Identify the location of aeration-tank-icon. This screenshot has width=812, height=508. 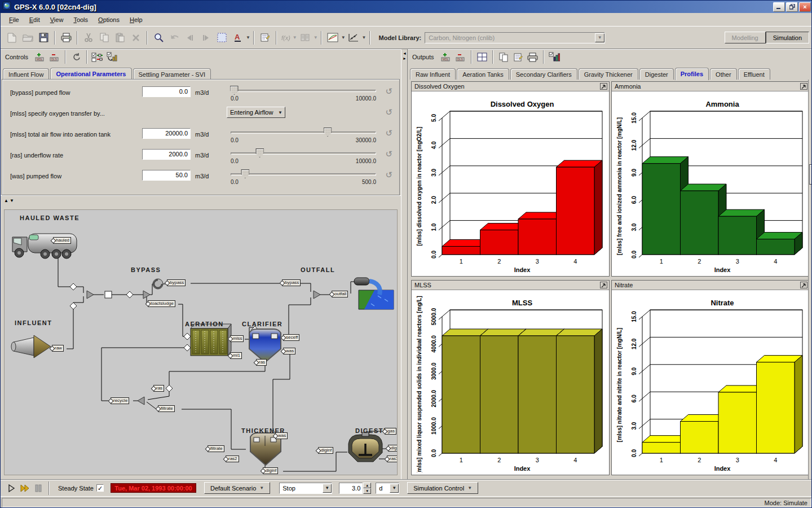
(211, 340).